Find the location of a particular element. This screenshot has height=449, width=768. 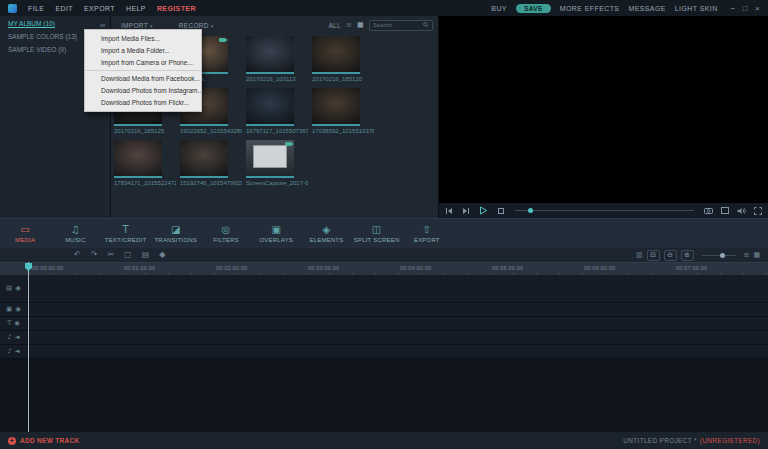

menu-file: FILE is located at coordinates (36, 8).